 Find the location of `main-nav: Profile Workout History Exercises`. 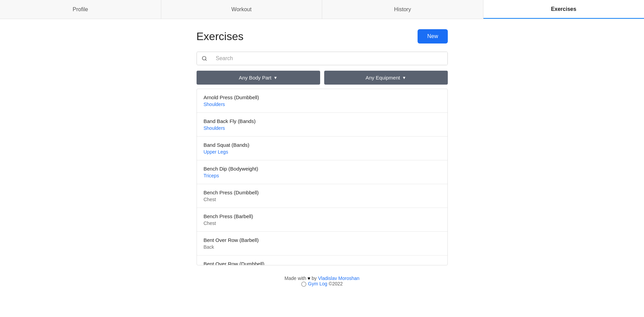

main-nav: Profile Workout History Exercises is located at coordinates (322, 10).